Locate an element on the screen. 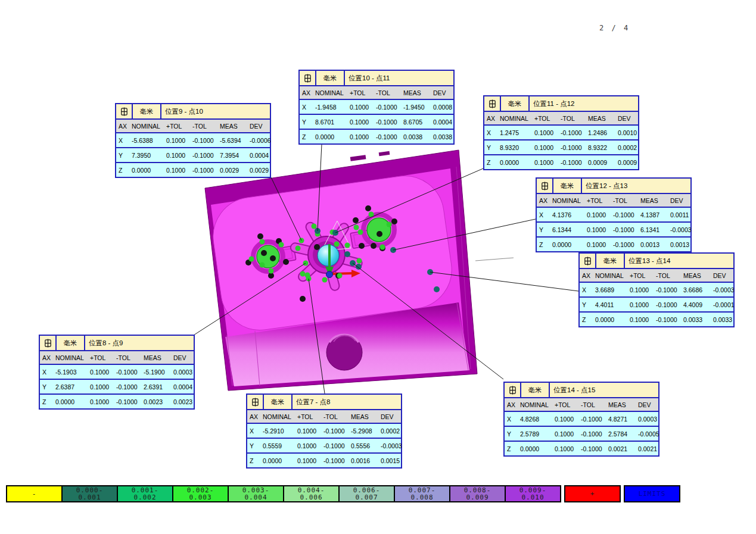 This screenshot has width=756, height=534. table-row: Z0.00000.1000-0.10000.00160.0015 is located at coordinates (324, 460).